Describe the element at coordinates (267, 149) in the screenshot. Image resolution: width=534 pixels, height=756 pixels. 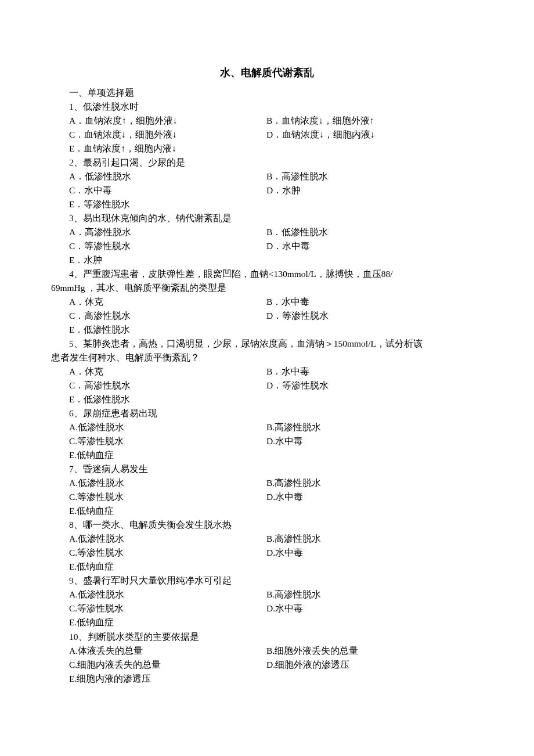
I see `option-row: E．血钠浓度↑，细胞内液↓` at that location.